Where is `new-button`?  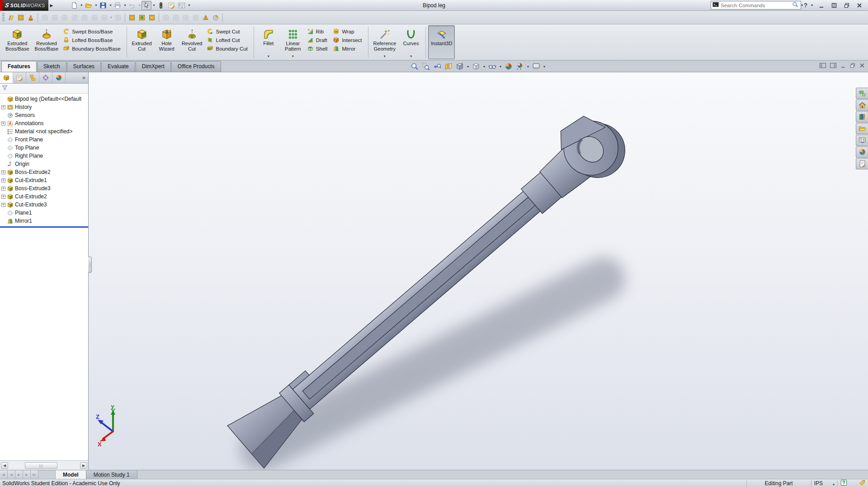
new-button is located at coordinates (74, 5).